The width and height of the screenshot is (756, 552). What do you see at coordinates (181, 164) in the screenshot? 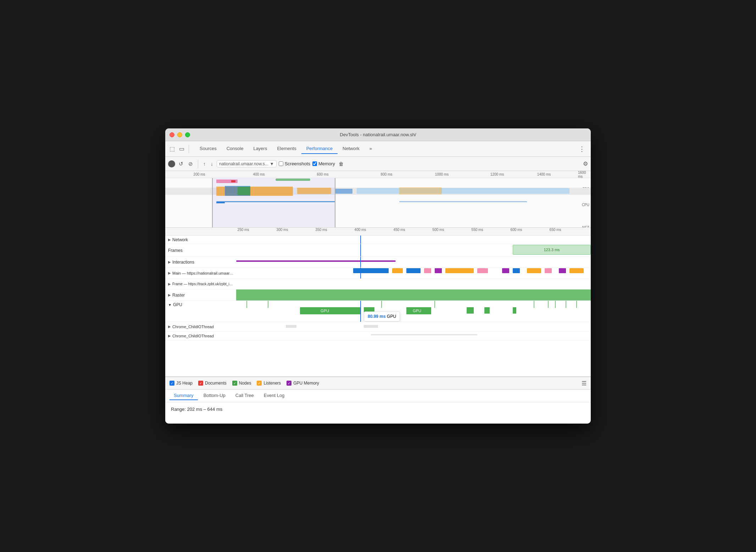
I see `refresh-button: ↺` at bounding box center [181, 164].